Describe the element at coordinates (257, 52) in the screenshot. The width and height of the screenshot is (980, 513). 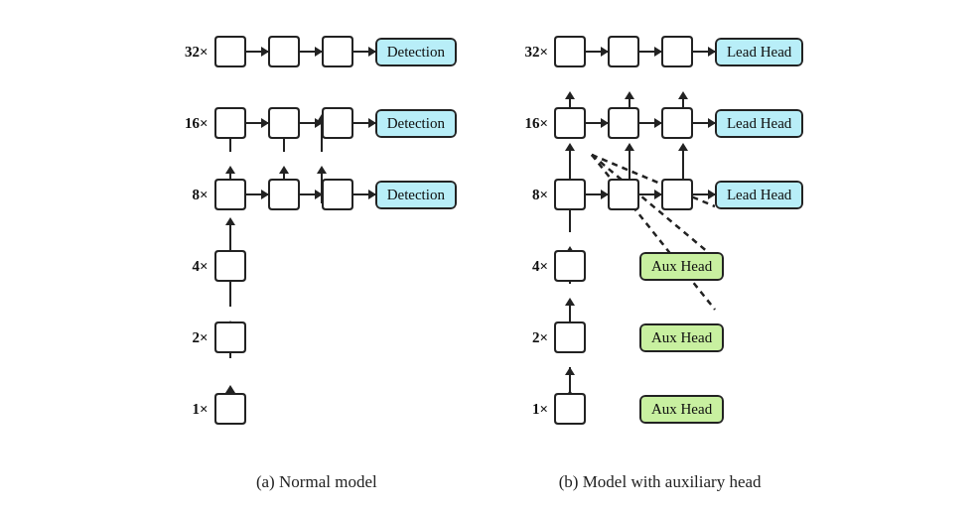
I see `arrow-32x-1-a` at that location.